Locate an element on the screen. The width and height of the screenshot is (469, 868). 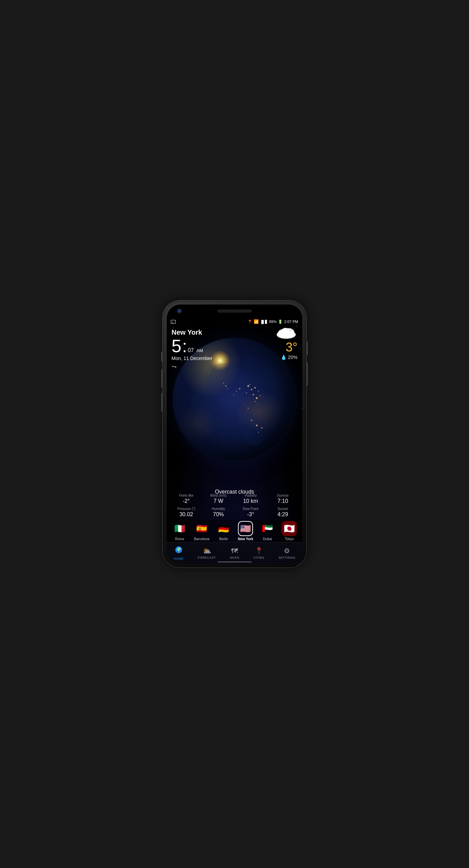
nav-cities: 📍 CITIES is located at coordinates (259, 553).